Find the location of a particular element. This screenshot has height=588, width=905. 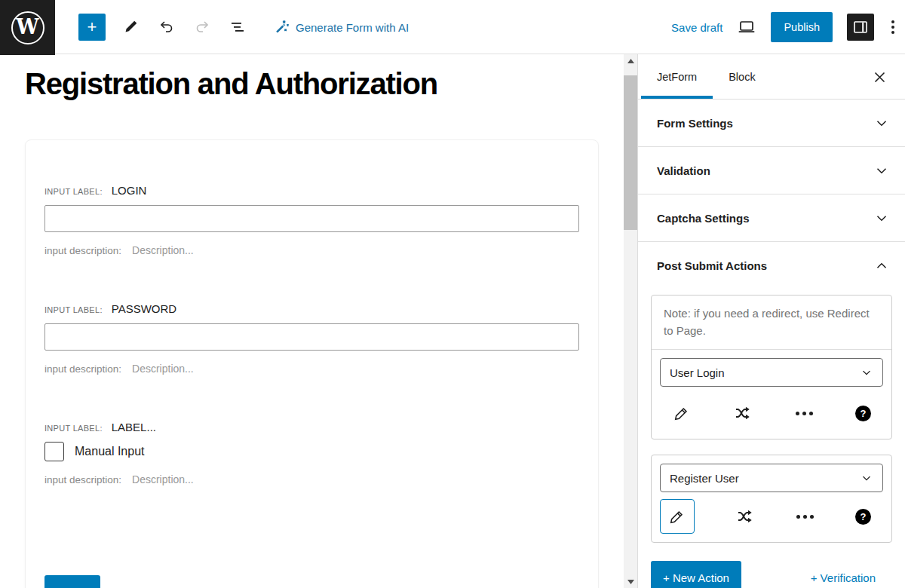

tab-jetform: JetForm is located at coordinates (677, 77).